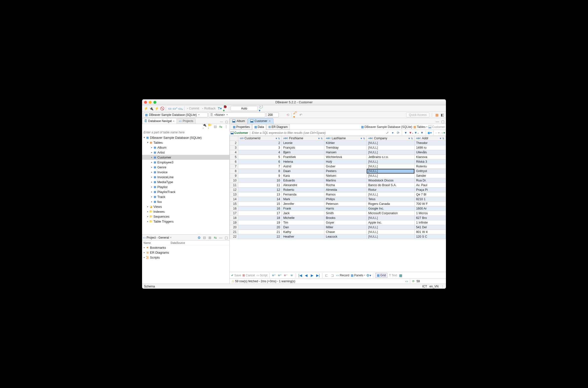  I want to click on tree-tables-folder: ▼▦Tables, so click(186, 143).